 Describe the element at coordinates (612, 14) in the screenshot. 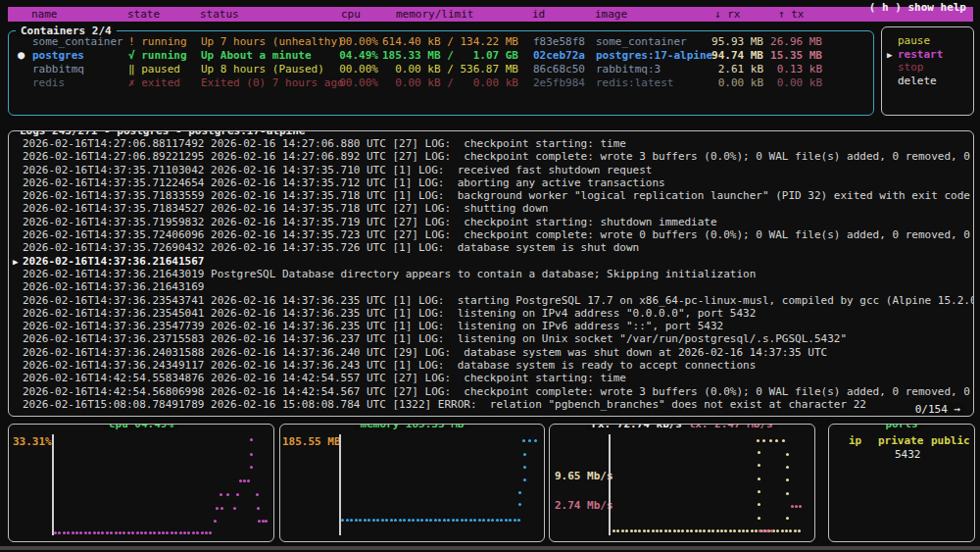

I see `column-header-image: image` at that location.